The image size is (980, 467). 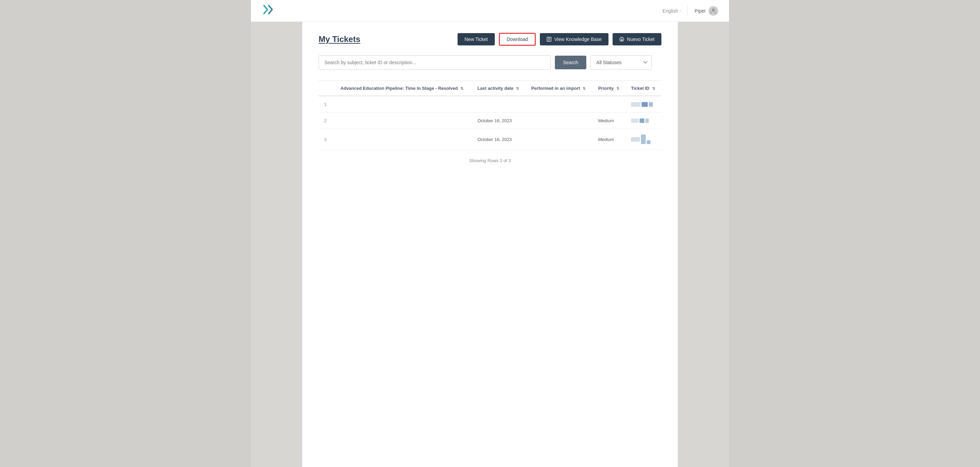 I want to click on sort-icon-priority: ⇅, so click(x=618, y=89).